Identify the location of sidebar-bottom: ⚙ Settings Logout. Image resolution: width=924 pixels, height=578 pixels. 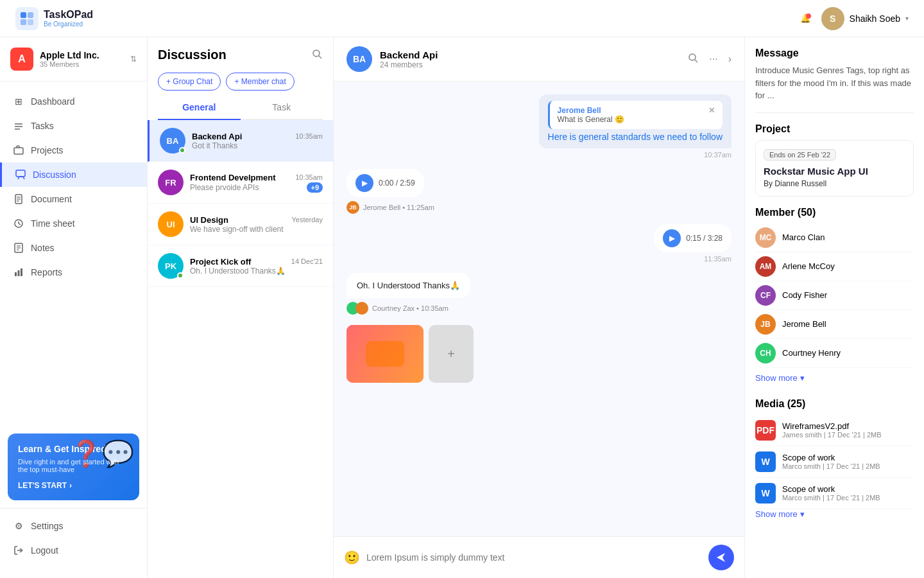
(73, 538).